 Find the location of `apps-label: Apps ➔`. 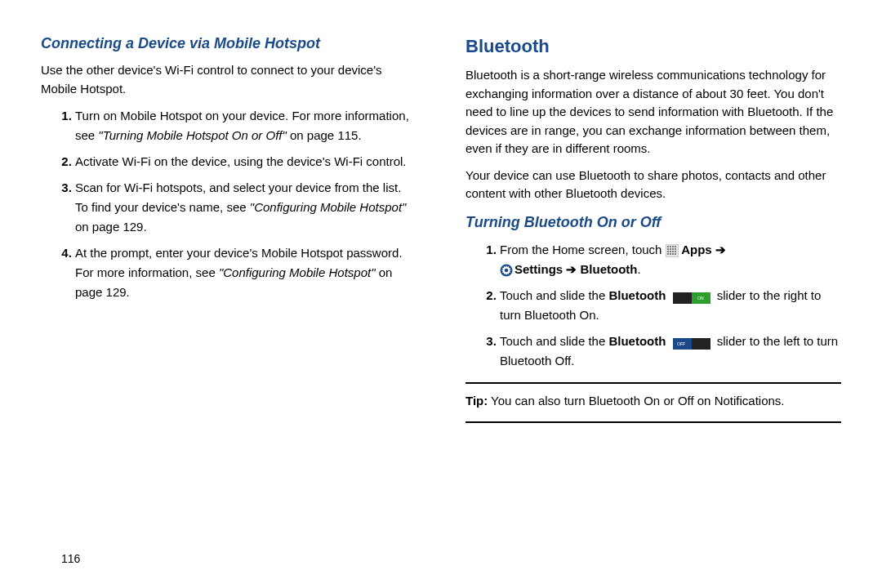

apps-label: Apps ➔ is located at coordinates (702, 250).